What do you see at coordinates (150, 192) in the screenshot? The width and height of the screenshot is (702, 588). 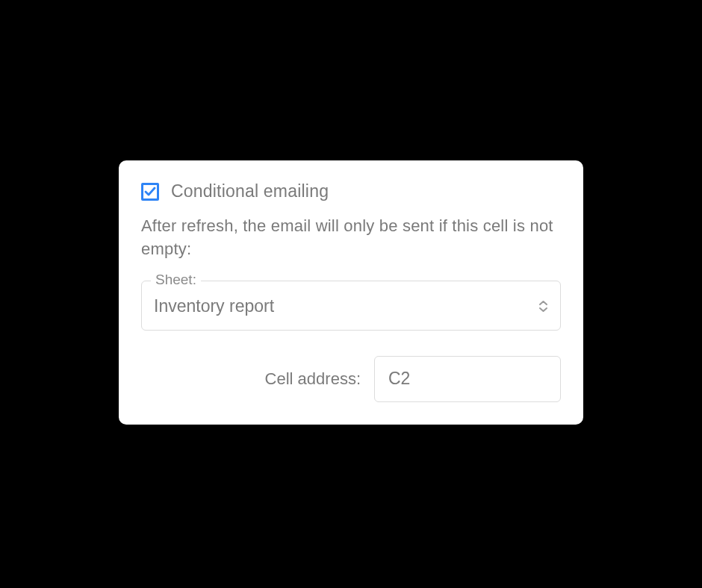 I see `conditional-emailing-checkbox` at bounding box center [150, 192].